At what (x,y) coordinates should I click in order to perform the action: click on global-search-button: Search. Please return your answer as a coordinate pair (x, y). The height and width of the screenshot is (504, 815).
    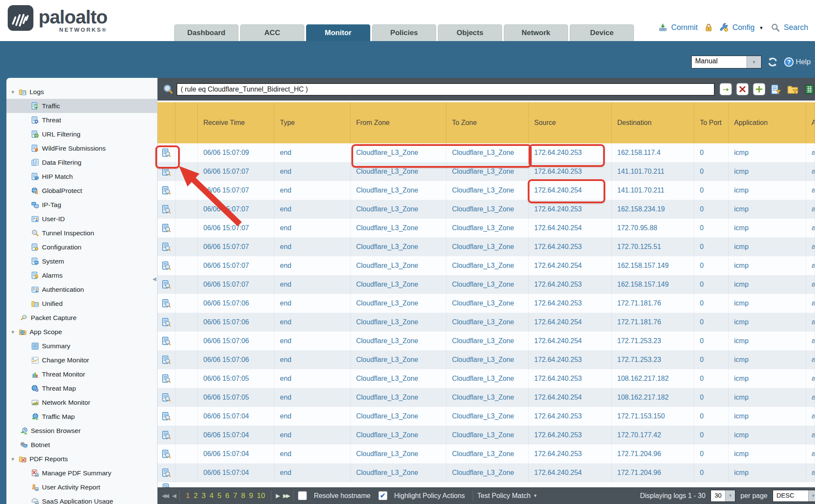
    Looking at the image, I should click on (796, 27).